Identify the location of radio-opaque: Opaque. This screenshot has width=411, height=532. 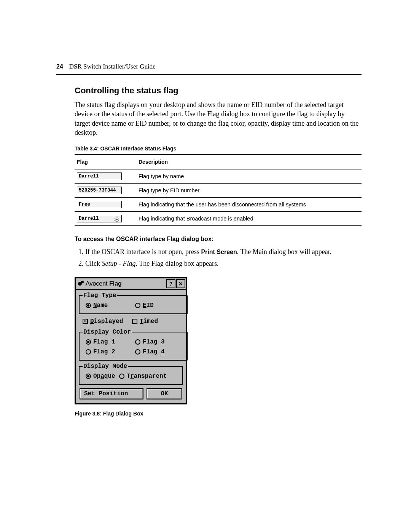
(100, 376).